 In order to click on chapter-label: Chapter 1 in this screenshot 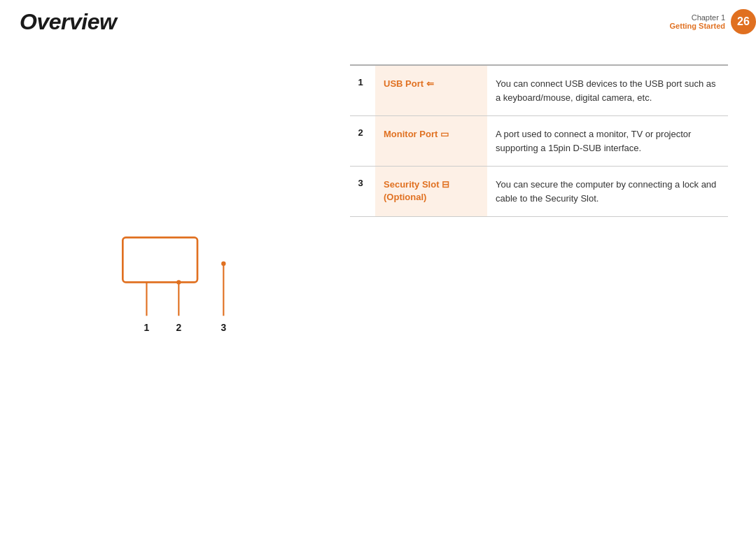, I will do `click(697, 17)`.